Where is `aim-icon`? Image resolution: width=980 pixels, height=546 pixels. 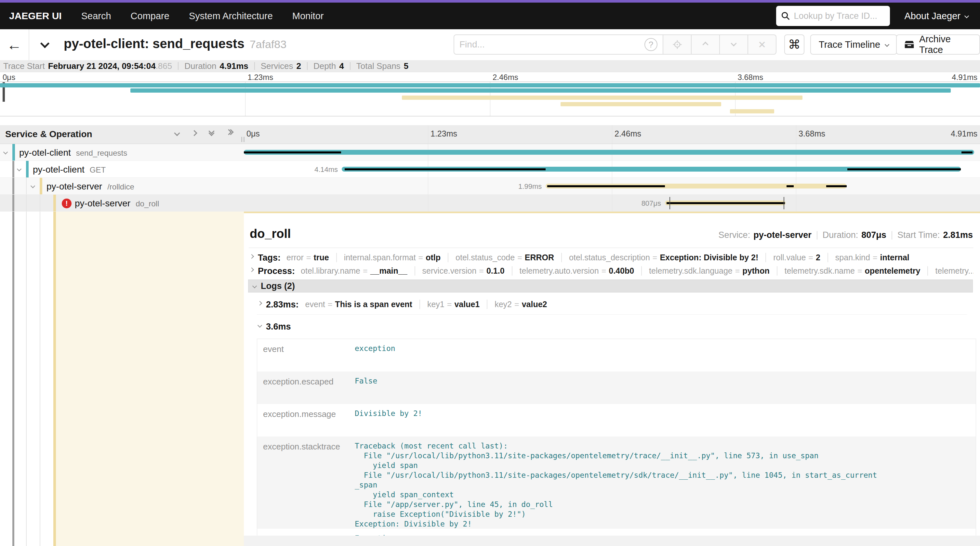
aim-icon is located at coordinates (677, 44).